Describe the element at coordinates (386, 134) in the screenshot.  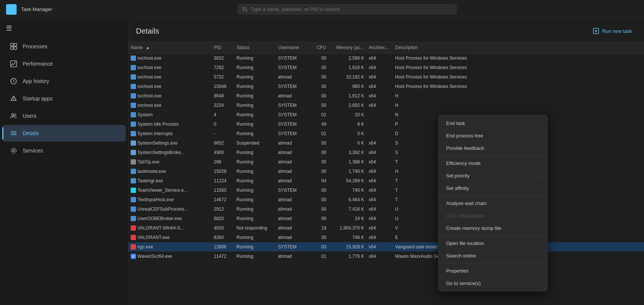
I see `table-row: System interrupts - Running SYSTEM 01 0 …` at that location.